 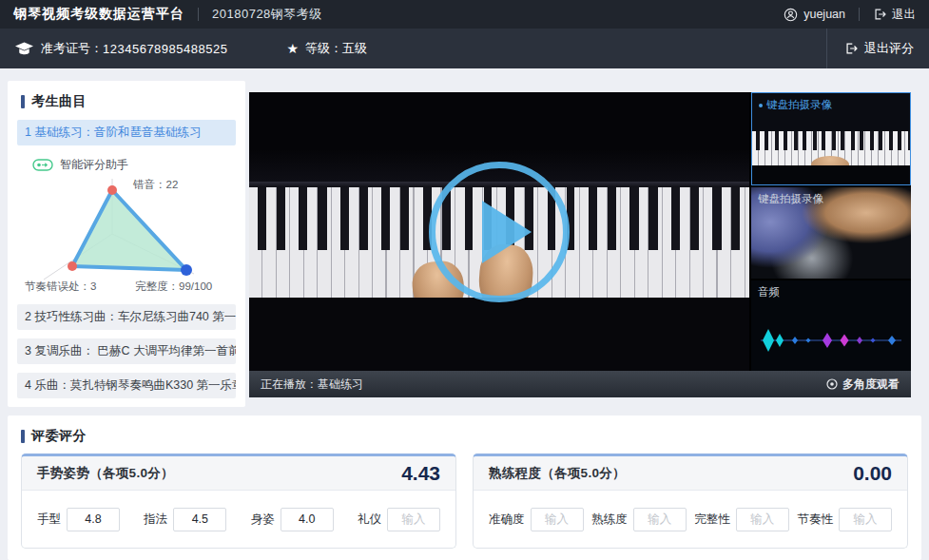 What do you see at coordinates (894, 15) in the screenshot?
I see `logout-button: 退出` at bounding box center [894, 15].